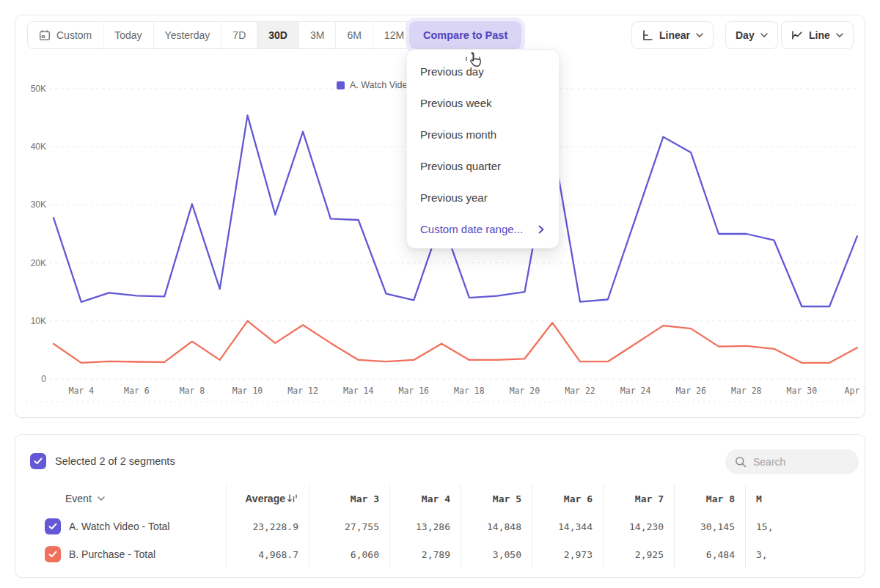  What do you see at coordinates (415, 526) in the screenshot?
I see `segments-table: EventAverageMar 3Mar 4Mar 5Mar 6Mar 7Mar…` at bounding box center [415, 526].